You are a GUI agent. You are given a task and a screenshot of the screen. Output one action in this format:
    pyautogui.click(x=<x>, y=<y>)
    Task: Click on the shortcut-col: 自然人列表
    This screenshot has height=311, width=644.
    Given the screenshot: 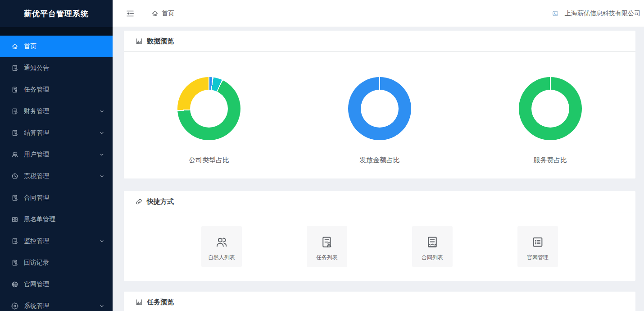 What is the action you would take?
    pyautogui.click(x=222, y=247)
    